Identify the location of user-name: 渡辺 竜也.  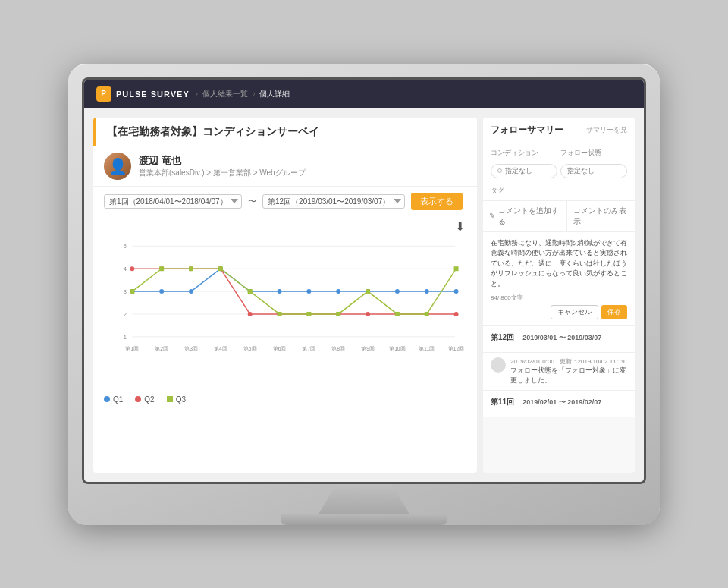
(222, 161).